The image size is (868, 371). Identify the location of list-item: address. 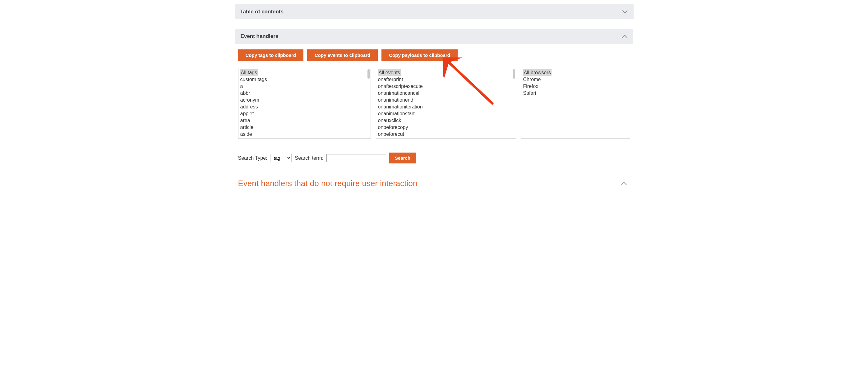
(305, 107).